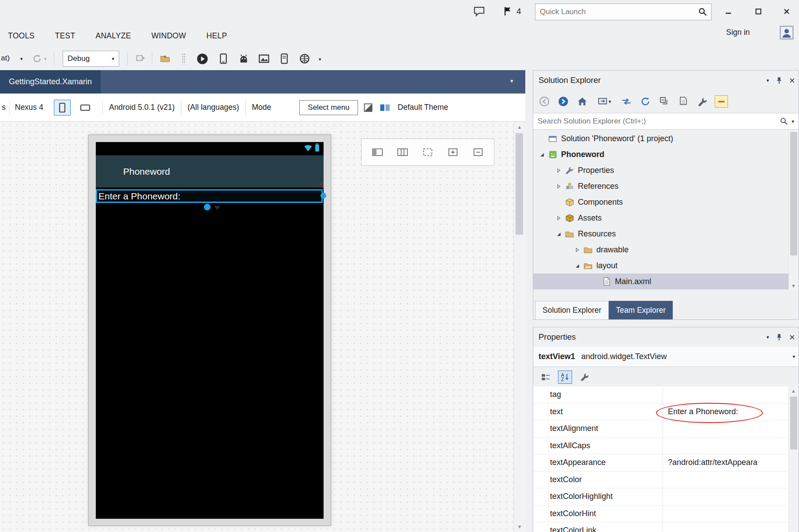  I want to click on forward-icon, so click(563, 101).